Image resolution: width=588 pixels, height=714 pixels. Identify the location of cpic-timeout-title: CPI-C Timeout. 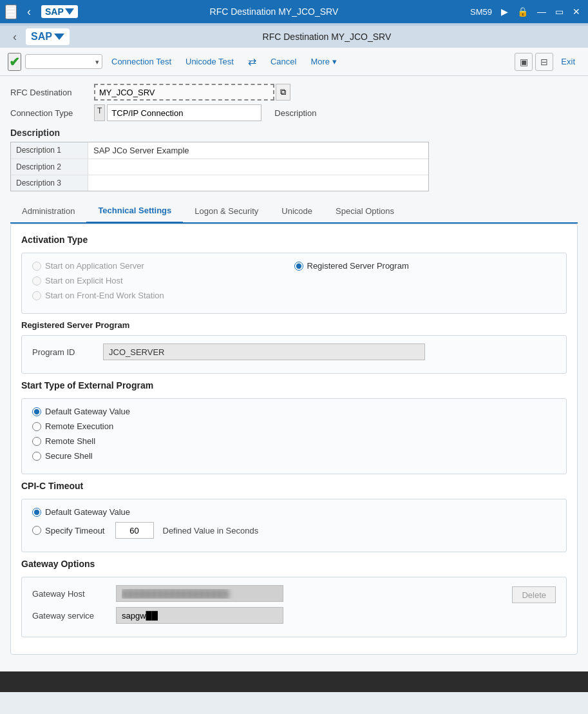
(294, 486).